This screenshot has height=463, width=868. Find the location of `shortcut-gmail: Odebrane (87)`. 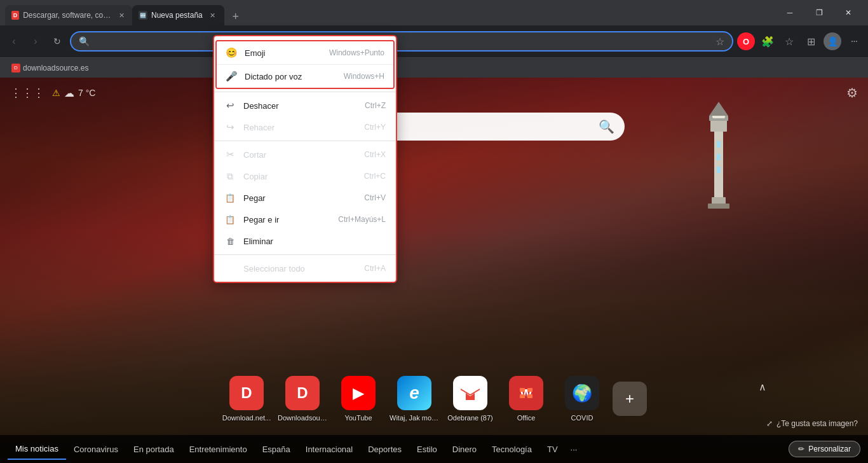

shortcut-gmail: Odebrane (87) is located at coordinates (470, 399).